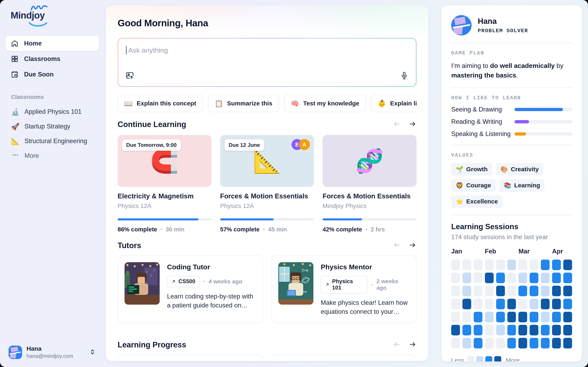 The height and width of the screenshot is (367, 588). Describe the element at coordinates (52, 75) in the screenshot. I see `sidebar-item-due-soon: Due Soon` at that location.